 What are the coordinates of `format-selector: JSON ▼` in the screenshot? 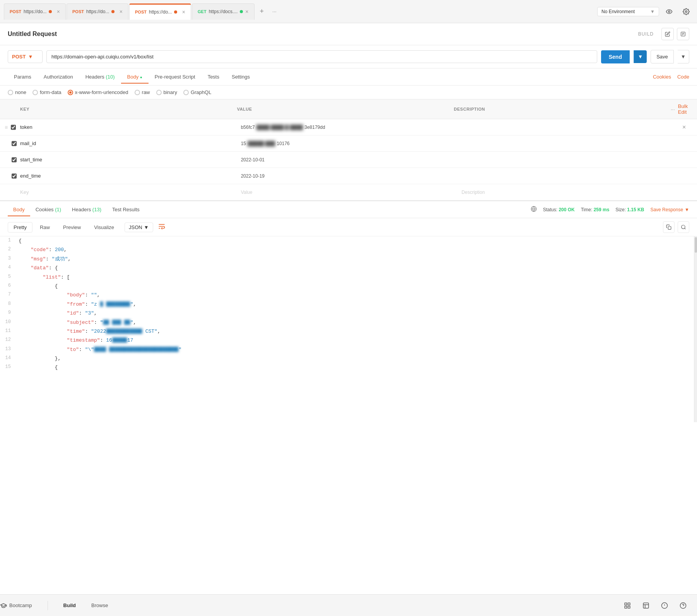 It's located at (139, 228).